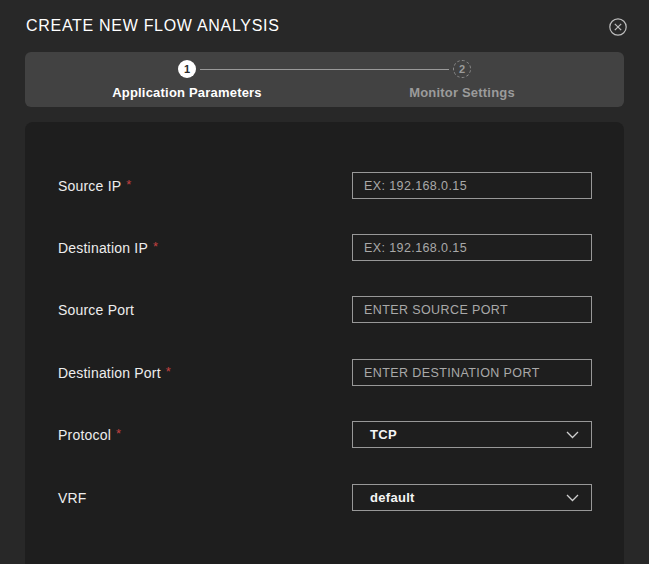 This screenshot has height=564, width=649. What do you see at coordinates (325, 498) in the screenshot?
I see `form-row-vrf: VRF default` at bounding box center [325, 498].